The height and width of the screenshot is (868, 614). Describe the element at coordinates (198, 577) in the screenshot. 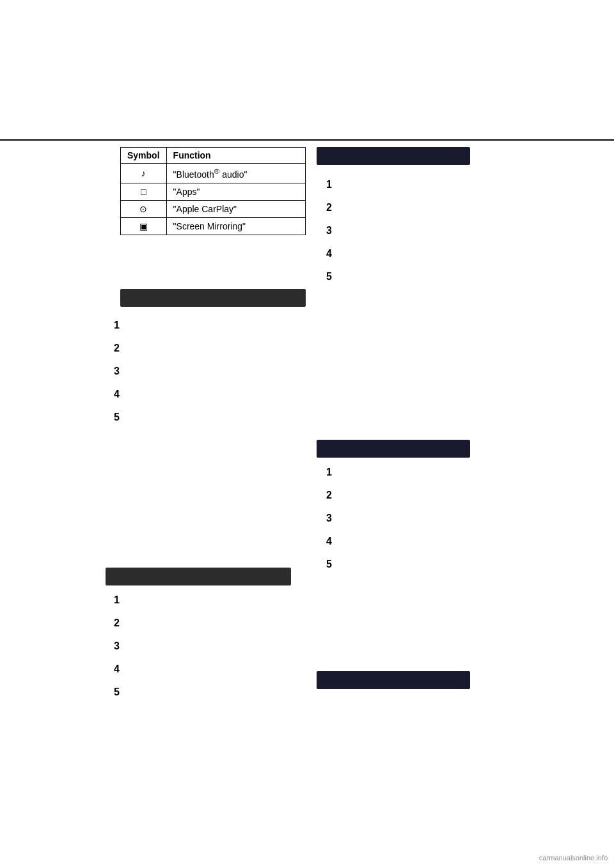

I see `section-bar-bot-left` at that location.